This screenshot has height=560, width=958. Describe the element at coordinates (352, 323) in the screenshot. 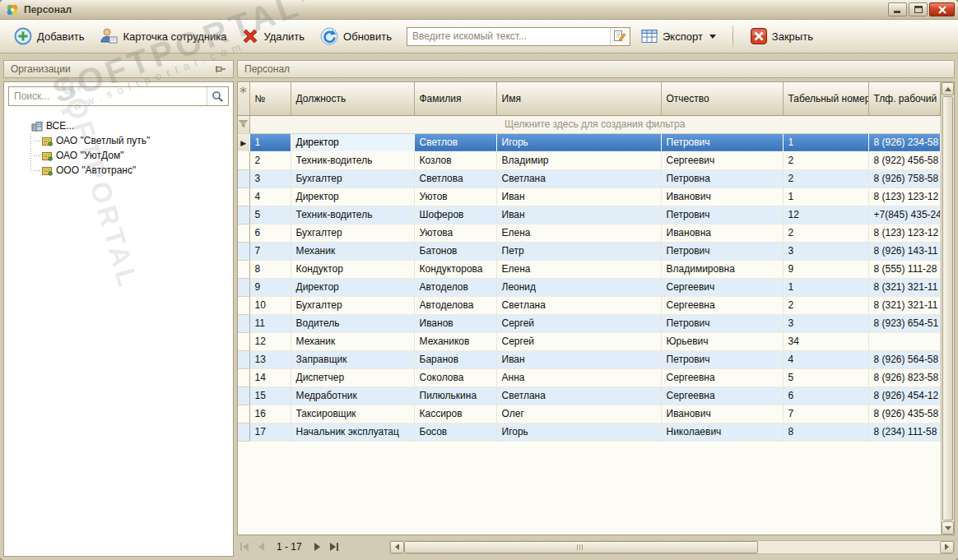

I see `grid-cell: Водитель` at that location.